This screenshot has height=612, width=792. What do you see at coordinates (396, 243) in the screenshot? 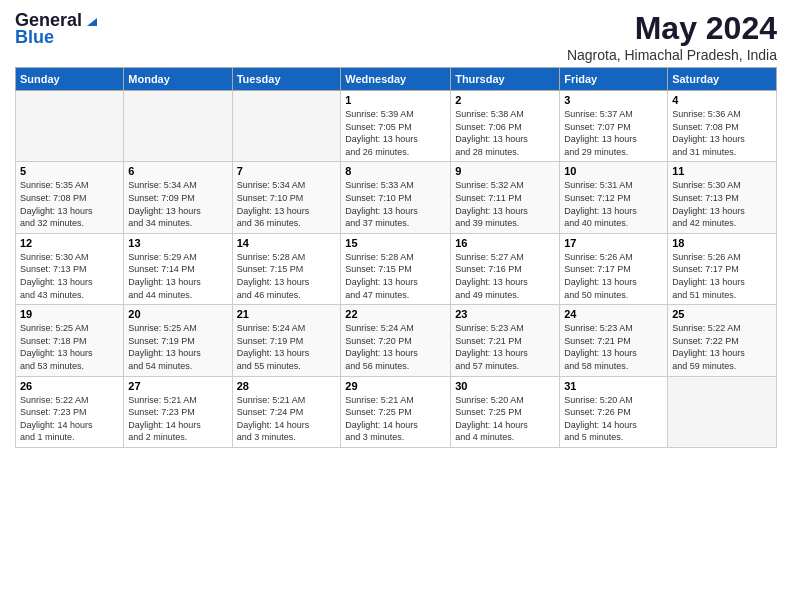
I see `day-number: 15` at bounding box center [396, 243].